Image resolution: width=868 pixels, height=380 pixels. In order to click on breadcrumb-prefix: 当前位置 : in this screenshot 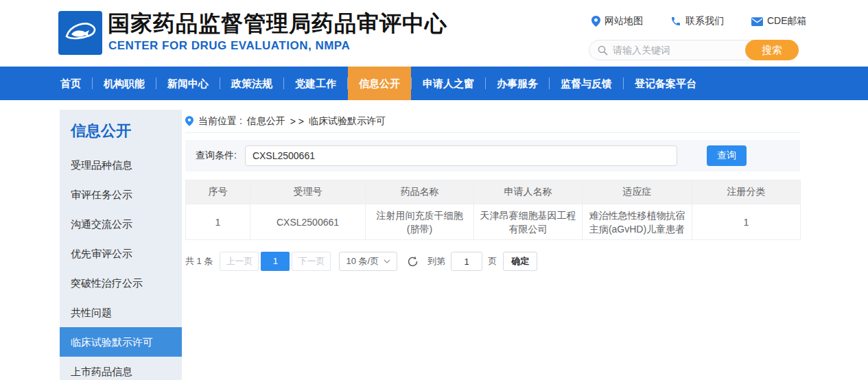, I will do `click(220, 121)`.